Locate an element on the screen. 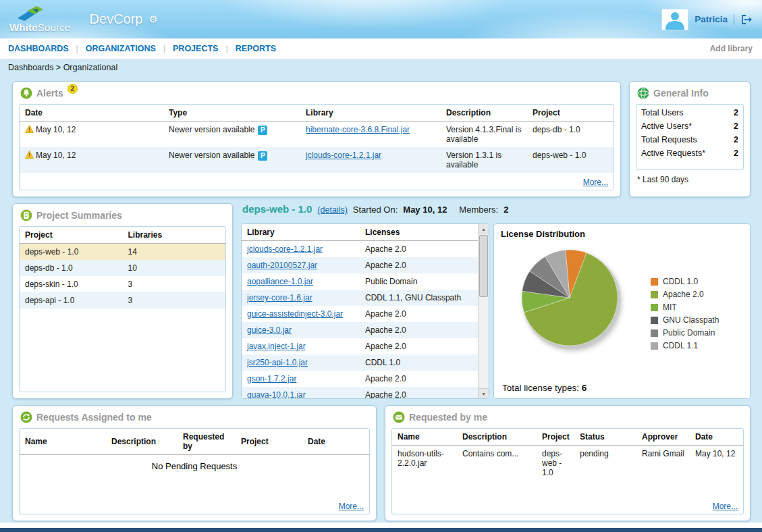  scrollbar-track is located at coordinates (483, 311).